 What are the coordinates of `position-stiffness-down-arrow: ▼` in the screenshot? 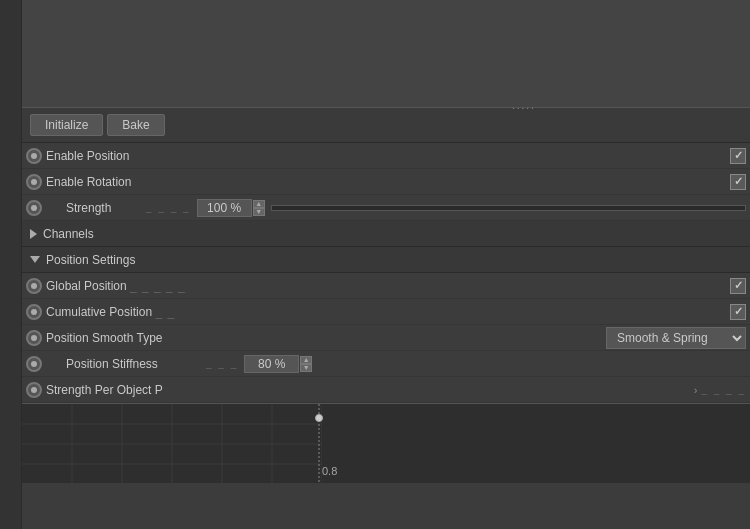 It's located at (306, 368).